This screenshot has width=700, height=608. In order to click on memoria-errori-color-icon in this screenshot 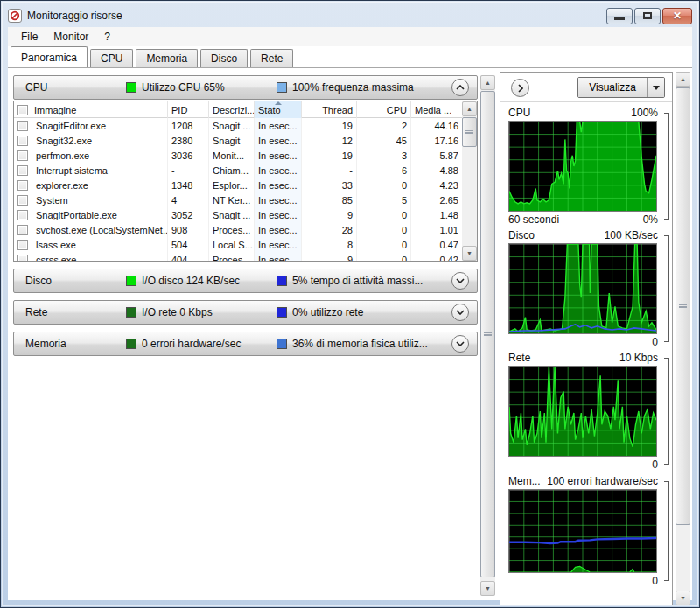, I will do `click(131, 344)`.